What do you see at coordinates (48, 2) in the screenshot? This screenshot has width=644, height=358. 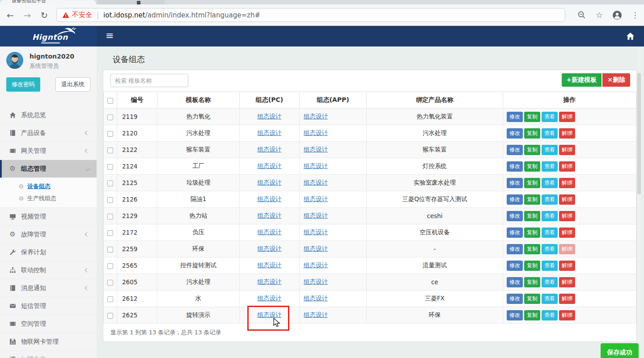 I see `browser-tab-active: 设备云组态平台` at bounding box center [48, 2].